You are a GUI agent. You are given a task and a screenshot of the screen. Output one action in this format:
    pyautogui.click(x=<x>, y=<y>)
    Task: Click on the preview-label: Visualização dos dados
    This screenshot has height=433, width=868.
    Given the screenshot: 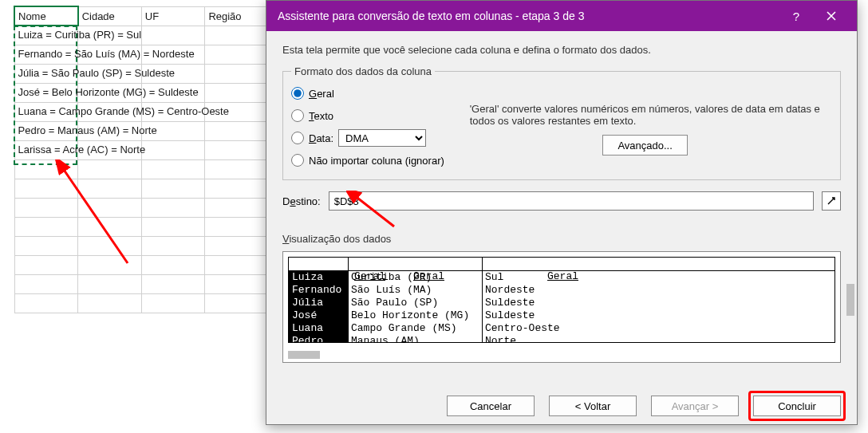 What is the action you would take?
    pyautogui.click(x=562, y=239)
    